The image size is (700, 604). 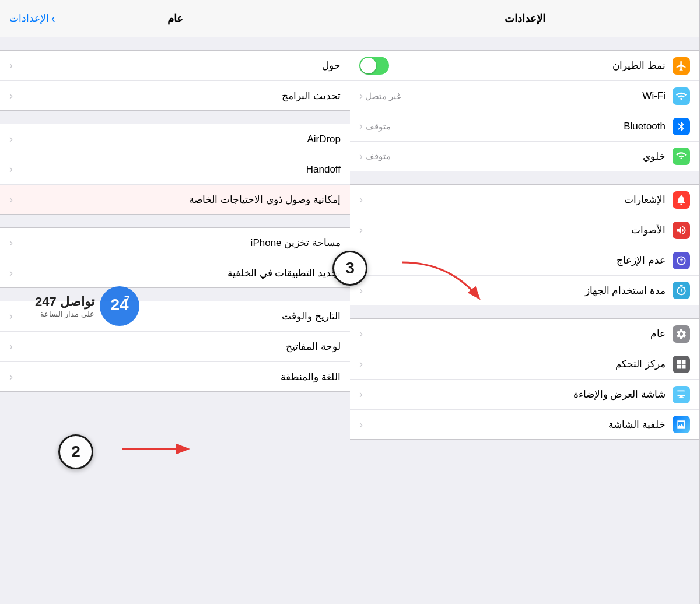 What do you see at coordinates (175, 19) in the screenshot?
I see `right-header: عام › الإعدادات` at bounding box center [175, 19].